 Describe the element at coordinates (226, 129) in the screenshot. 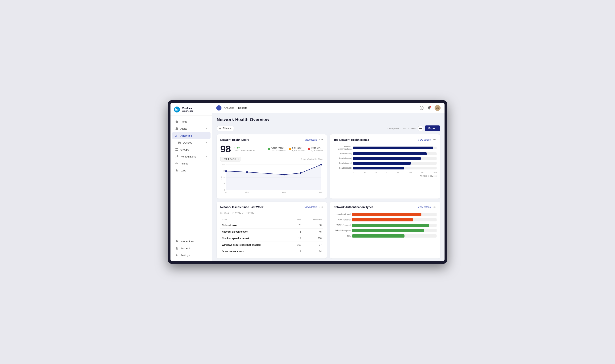

I see `filter-label: Filters` at that location.